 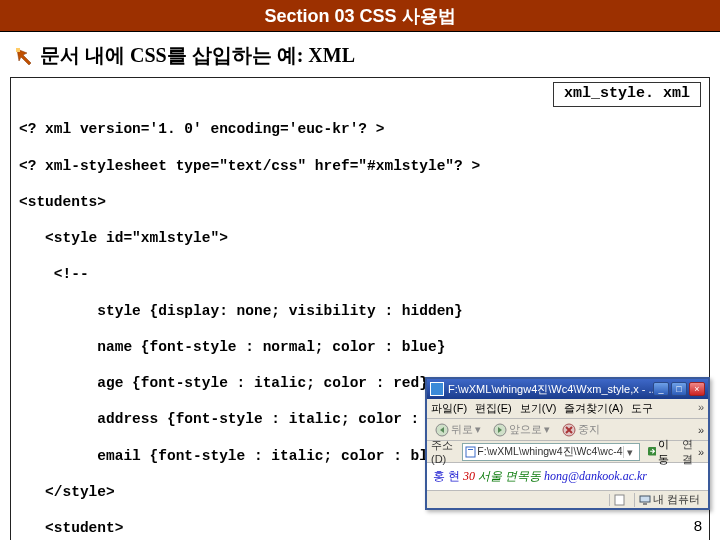 What do you see at coordinates (437, 389) in the screenshot?
I see `ie-icon` at bounding box center [437, 389].